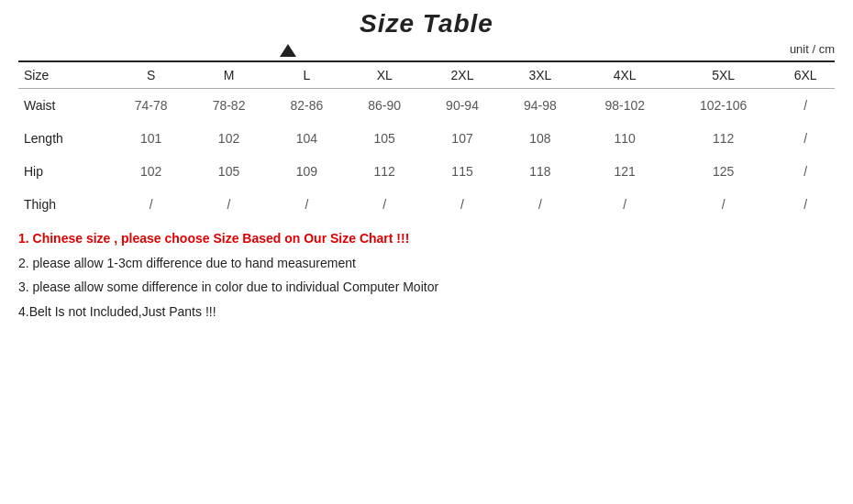  I want to click on note-item: 1. Chinese size , please choose Size Bas…, so click(426, 238).